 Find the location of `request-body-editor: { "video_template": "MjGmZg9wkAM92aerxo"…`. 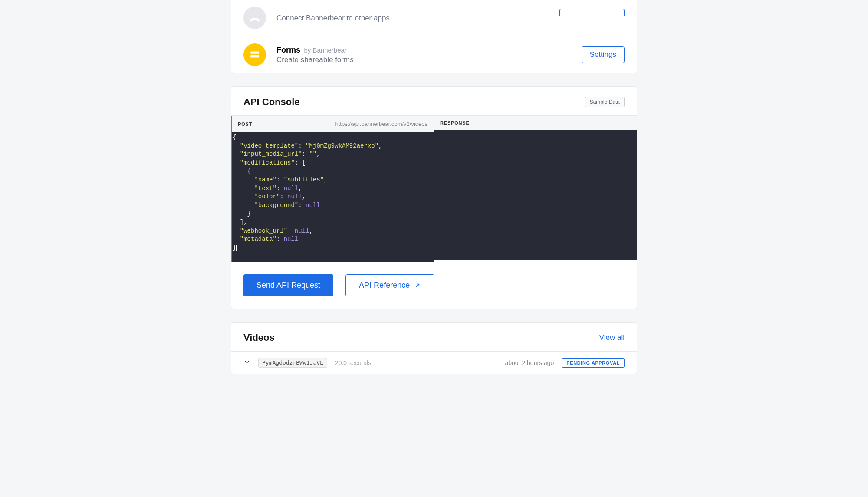

request-body-editor: { "video_template": "MjGmZg9wkAM92aerxo"… is located at coordinates (332, 197).